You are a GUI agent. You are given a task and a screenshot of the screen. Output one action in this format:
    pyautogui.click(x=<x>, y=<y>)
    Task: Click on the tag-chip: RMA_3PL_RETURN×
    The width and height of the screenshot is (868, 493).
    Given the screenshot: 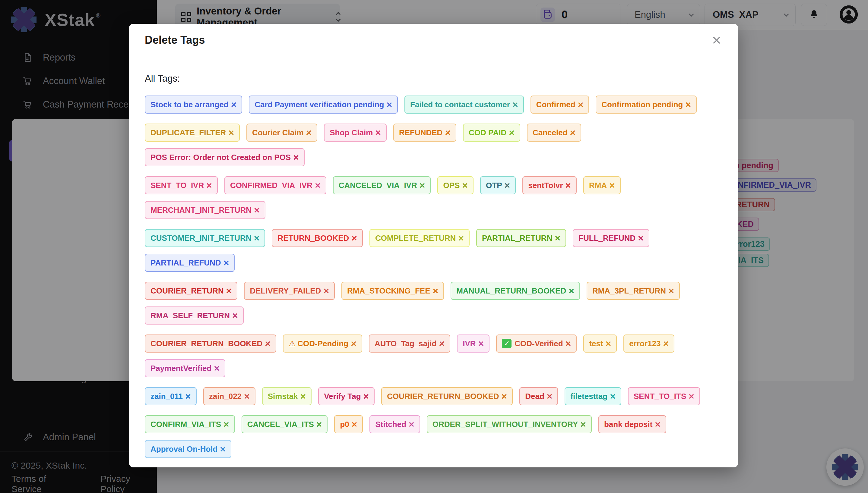 What is the action you would take?
    pyautogui.click(x=633, y=291)
    